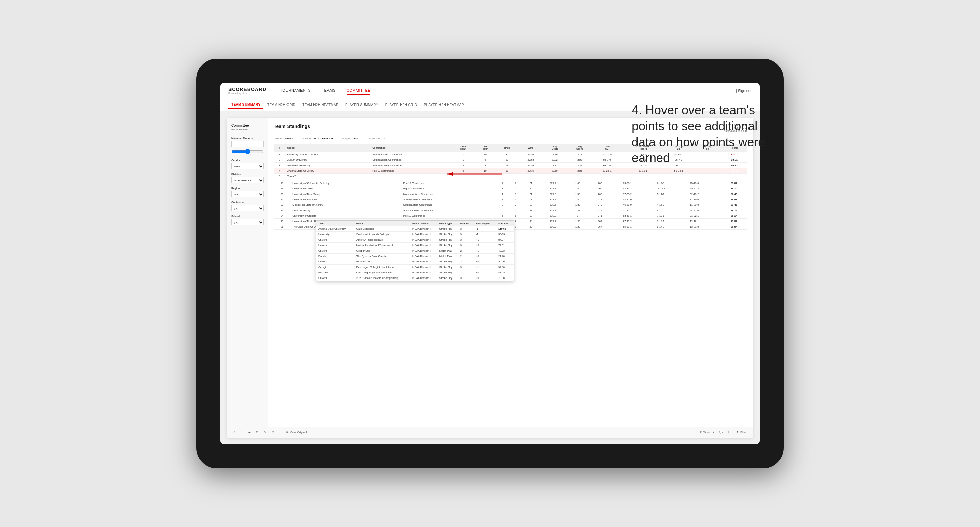  I want to click on col-avg-score: AvgScore, so click(579, 148).